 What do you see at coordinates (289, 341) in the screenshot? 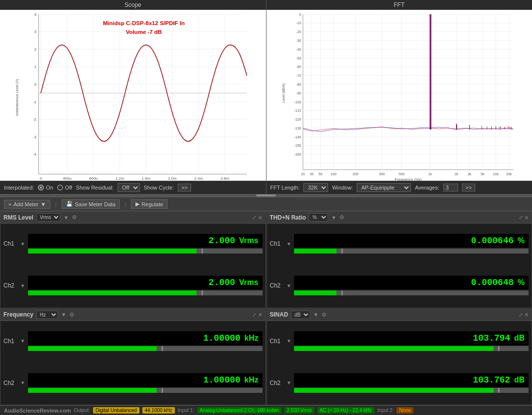
I see `sinad-ch1-arrow: ▼` at bounding box center [289, 341].